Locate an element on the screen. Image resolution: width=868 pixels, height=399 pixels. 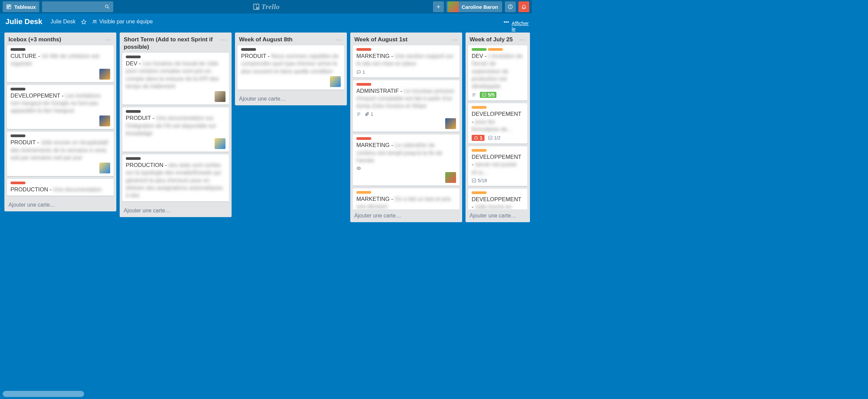
search-box is located at coordinates (78, 7).